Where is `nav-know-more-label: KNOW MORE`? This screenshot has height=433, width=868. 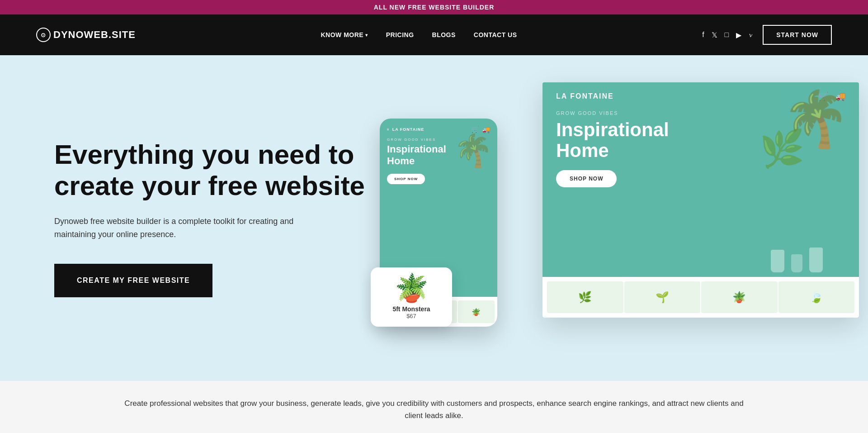
nav-know-more-label: KNOW MORE is located at coordinates (342, 35).